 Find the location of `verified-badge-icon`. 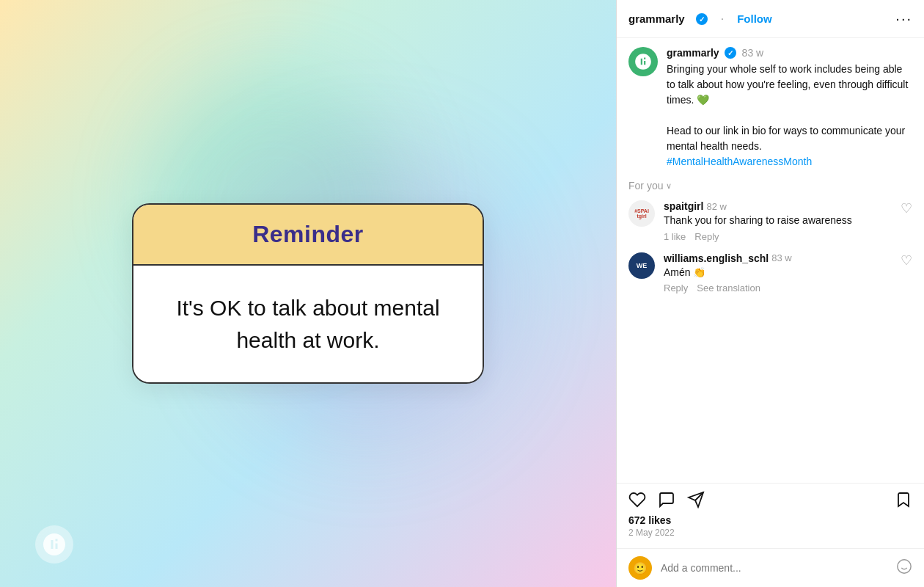

verified-badge-icon is located at coordinates (702, 19).